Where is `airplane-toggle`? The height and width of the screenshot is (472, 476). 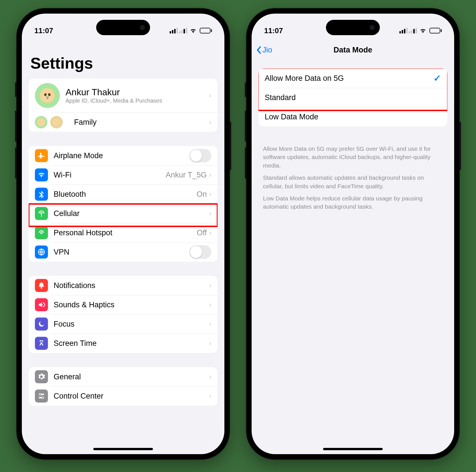
airplane-toggle is located at coordinates (200, 156).